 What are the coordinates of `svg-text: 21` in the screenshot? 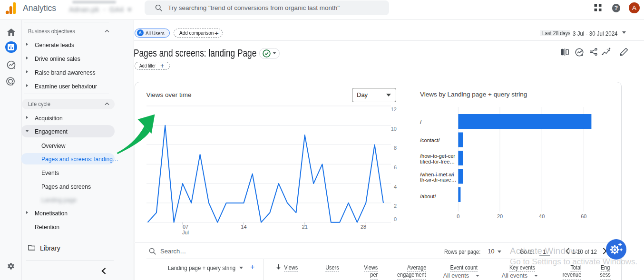 It's located at (305, 227).